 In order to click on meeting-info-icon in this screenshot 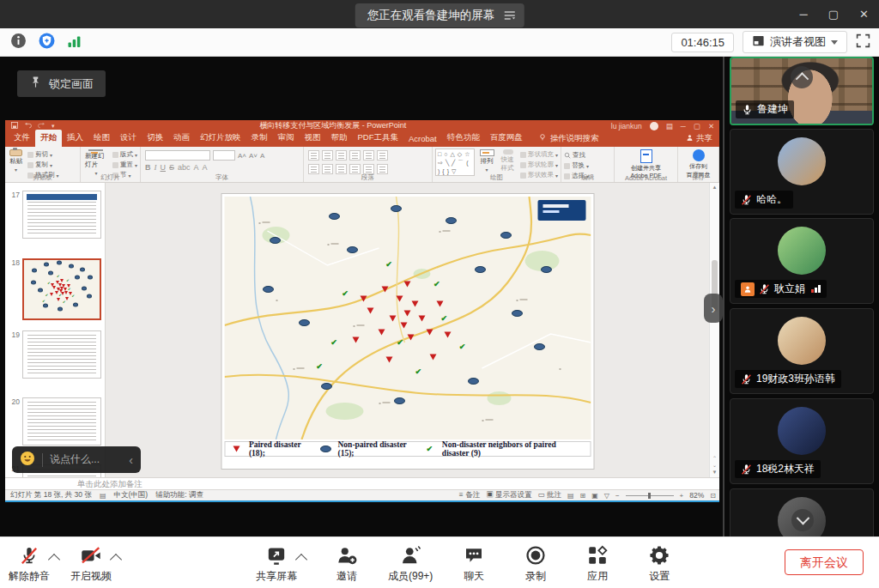, I will do `click(19, 43)`.